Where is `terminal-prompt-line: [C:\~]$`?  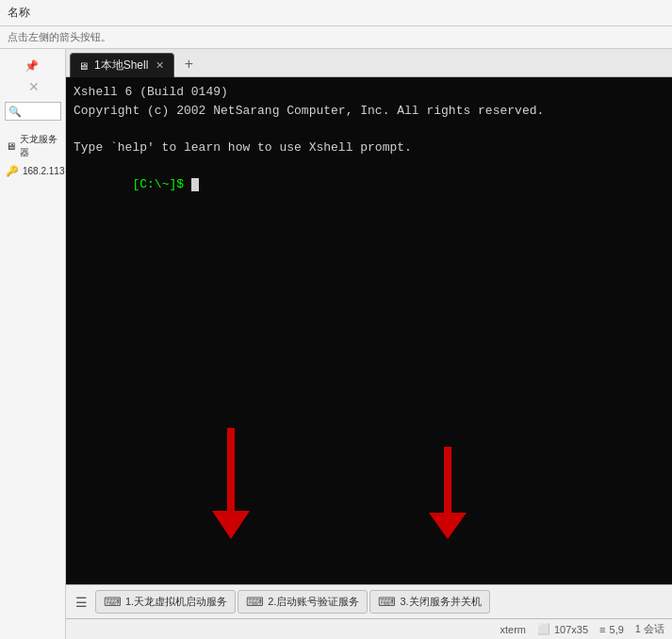
terminal-prompt-line: [C:\~]$ is located at coordinates (369, 185).